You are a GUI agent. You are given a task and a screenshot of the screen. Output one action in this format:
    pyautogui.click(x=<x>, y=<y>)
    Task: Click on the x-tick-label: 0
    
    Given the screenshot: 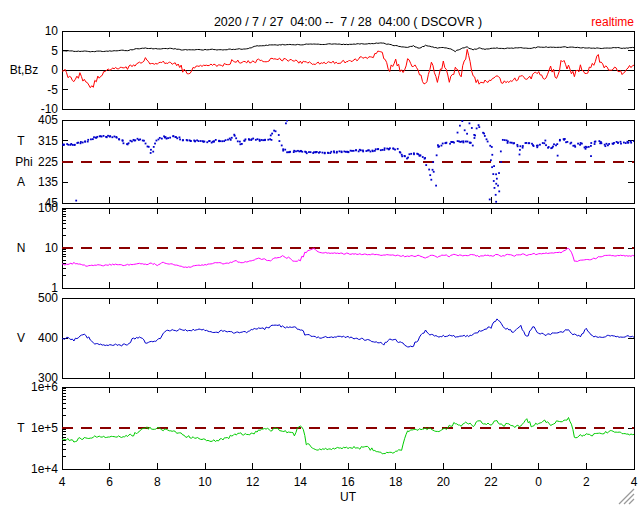 What is the action you would take?
    pyautogui.click(x=538, y=482)
    